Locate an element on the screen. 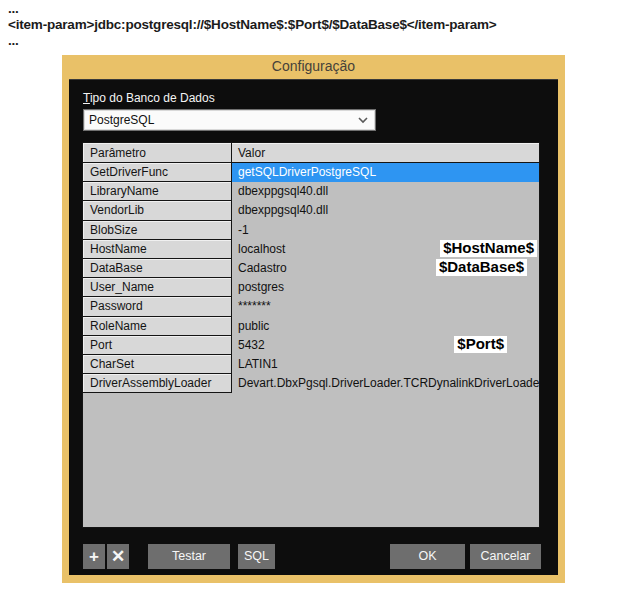  grid-header: Parâmetro Valor is located at coordinates (311, 153).